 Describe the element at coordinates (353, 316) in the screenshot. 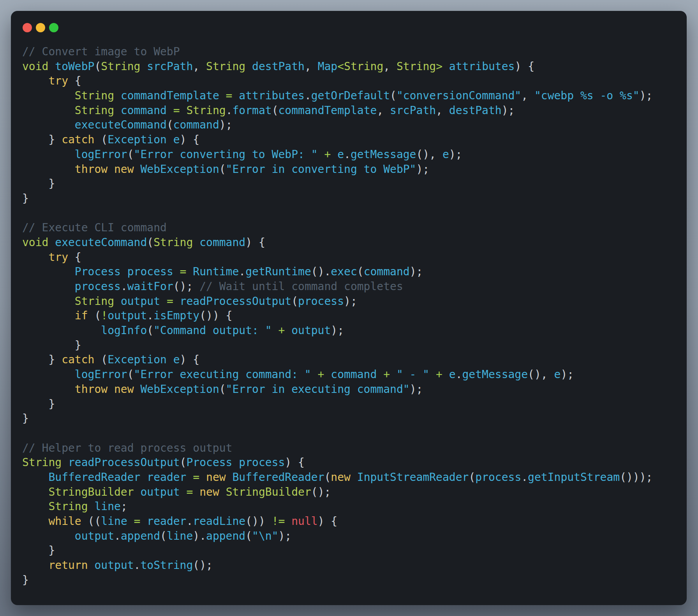

I see `code-line: if (!output.isEmpty()) {` at that location.